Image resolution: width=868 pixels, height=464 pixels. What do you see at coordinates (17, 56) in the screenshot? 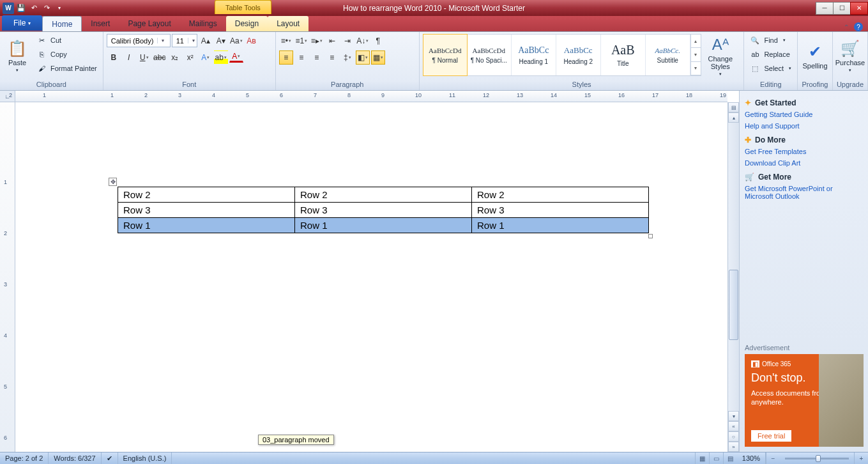
I see `paste-button: 📋 Paste ▾` at bounding box center [17, 56].